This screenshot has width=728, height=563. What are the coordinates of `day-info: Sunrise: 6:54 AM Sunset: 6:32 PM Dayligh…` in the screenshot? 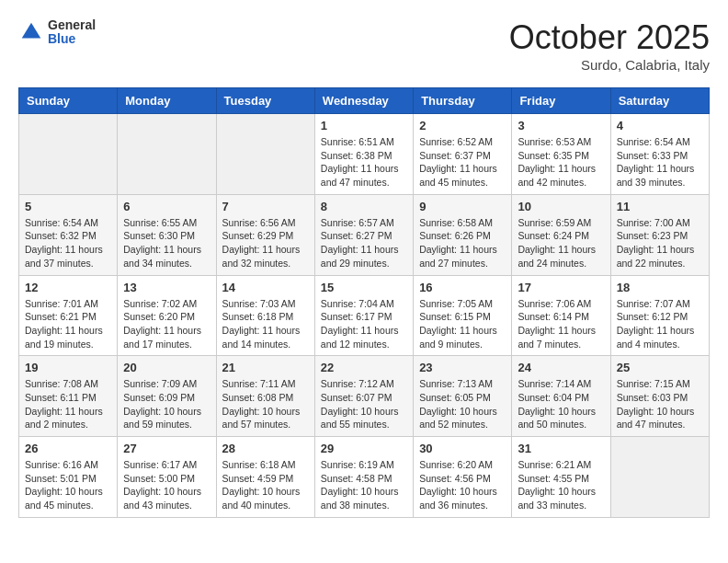 It's located at (68, 243).